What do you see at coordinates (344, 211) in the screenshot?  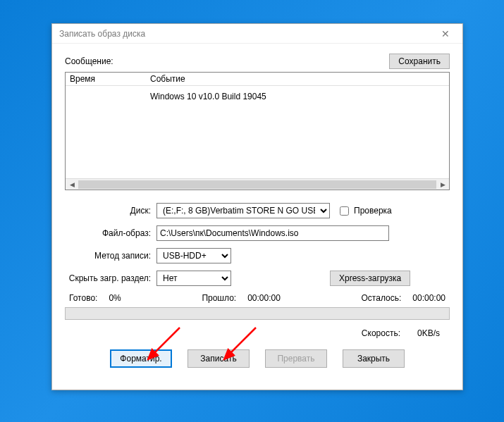 I see `verify-checkbox` at bounding box center [344, 211].